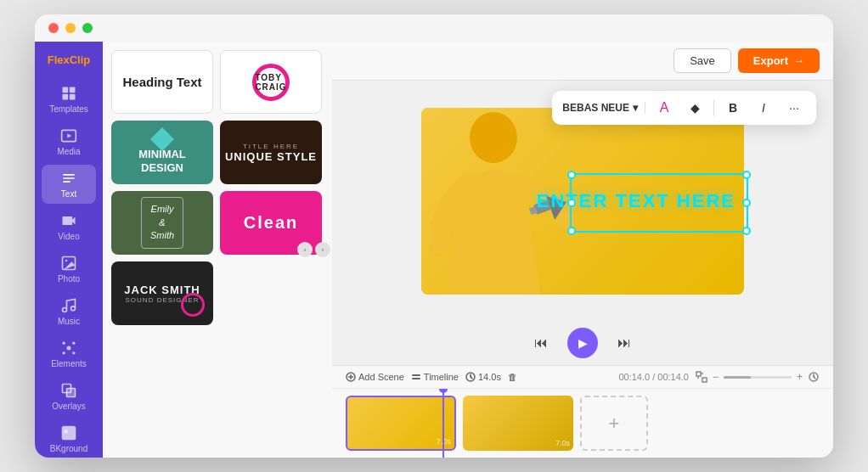  What do you see at coordinates (583, 411) in the screenshot?
I see `timeline-area: Add Scene Timeline 14.0s 🗑 00:14.0 / 00:…` at bounding box center [583, 411].